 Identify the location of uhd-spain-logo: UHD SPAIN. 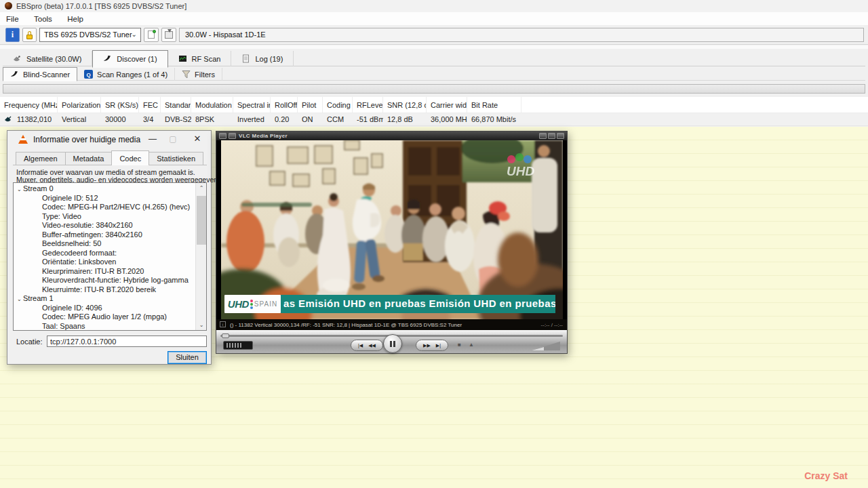
(252, 304).